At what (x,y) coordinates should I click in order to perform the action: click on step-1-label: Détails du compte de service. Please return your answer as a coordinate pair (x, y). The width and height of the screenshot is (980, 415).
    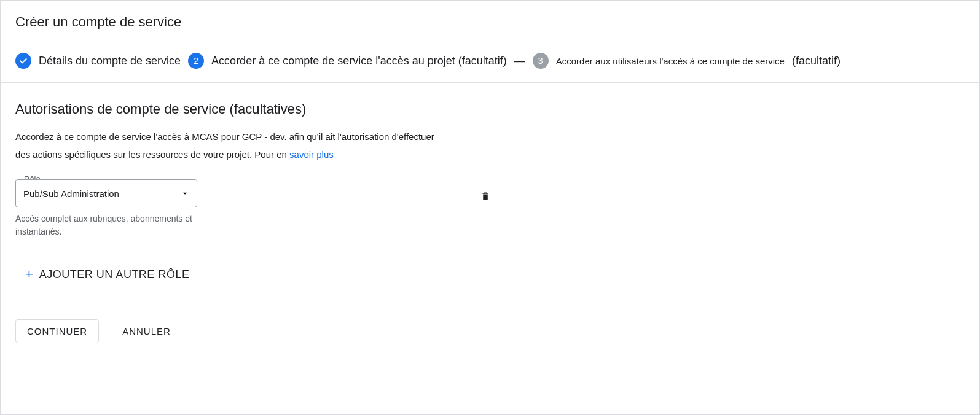
    Looking at the image, I should click on (109, 61).